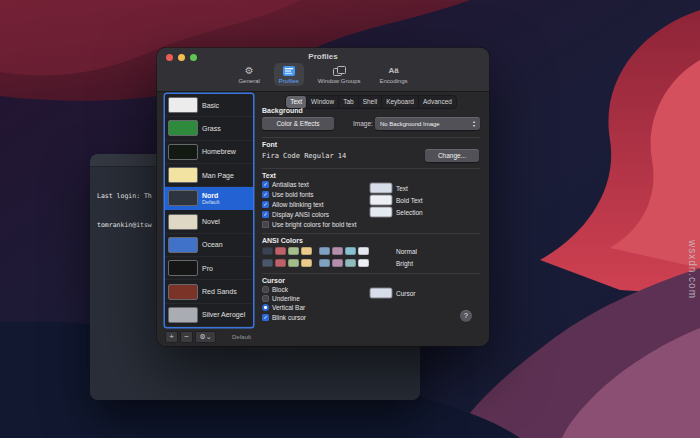 The width and height of the screenshot is (700, 438). What do you see at coordinates (212, 244) in the screenshot?
I see `profile-name: Ocean` at bounding box center [212, 244].